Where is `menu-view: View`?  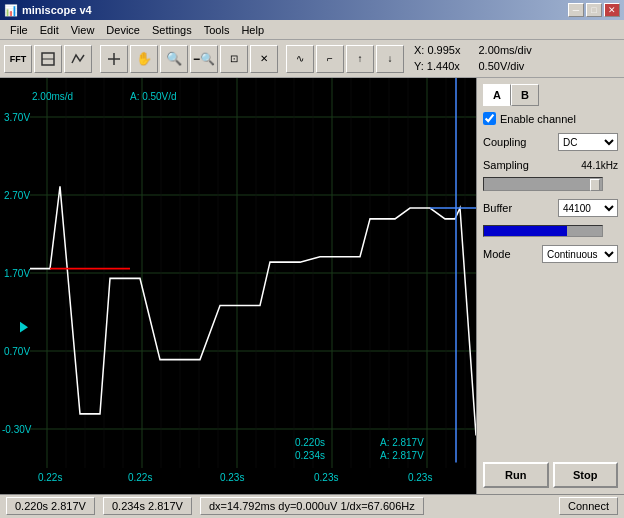
menu-view: View is located at coordinates (83, 30).